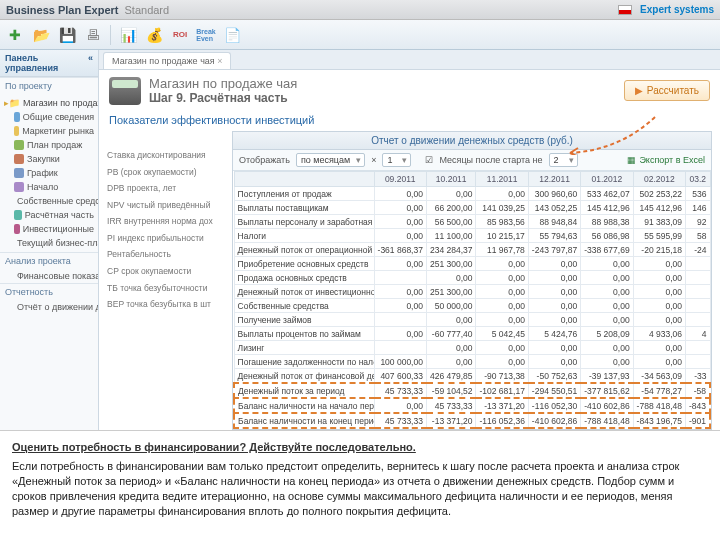 The height and width of the screenshot is (540, 720). I want to click on section-header: Показатели эффективности инвестиций, so click(410, 120).